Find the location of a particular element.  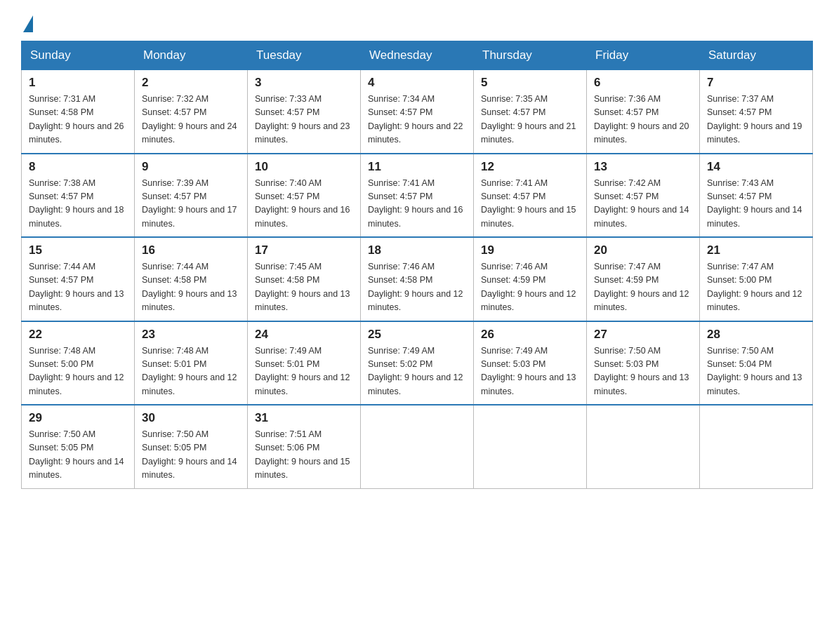

day-info: Sunrise: 7:44 AM Sunset: 4:58 PM Dayligh… is located at coordinates (191, 288).